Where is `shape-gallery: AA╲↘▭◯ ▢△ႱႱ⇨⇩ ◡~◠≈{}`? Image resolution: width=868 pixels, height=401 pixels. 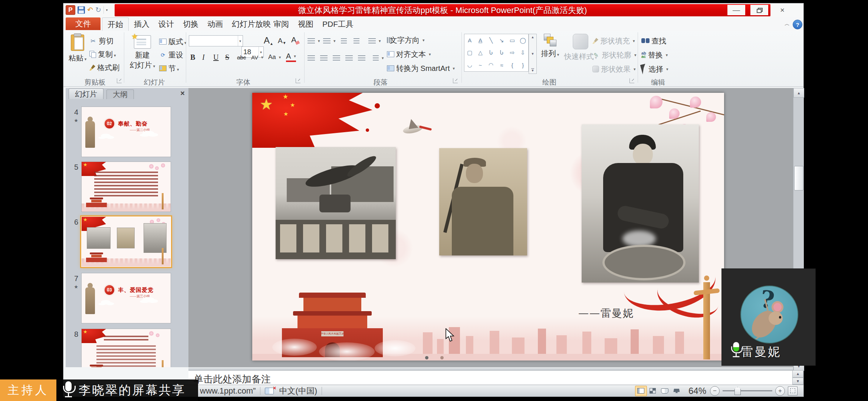 shape-gallery: AA╲↘▭◯ ▢△ႱႱ⇨⇩ ◡~◠≈{} is located at coordinates (496, 53).